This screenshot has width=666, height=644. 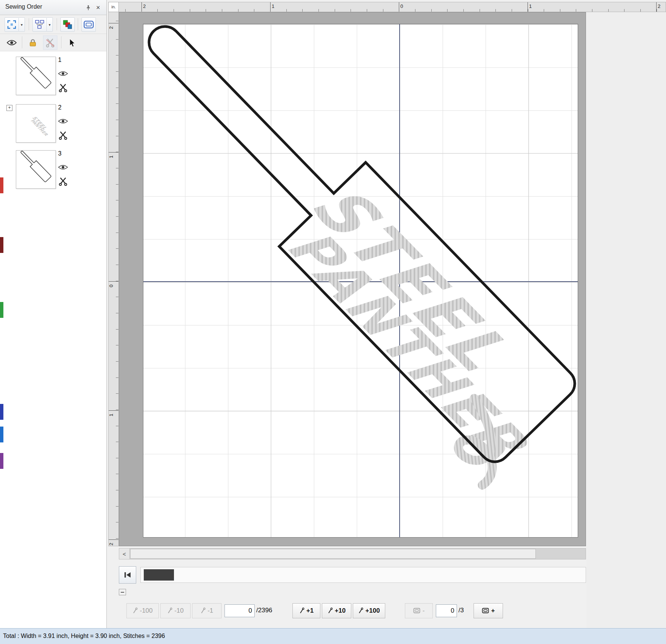 I want to click on no-sew-button, so click(x=50, y=43).